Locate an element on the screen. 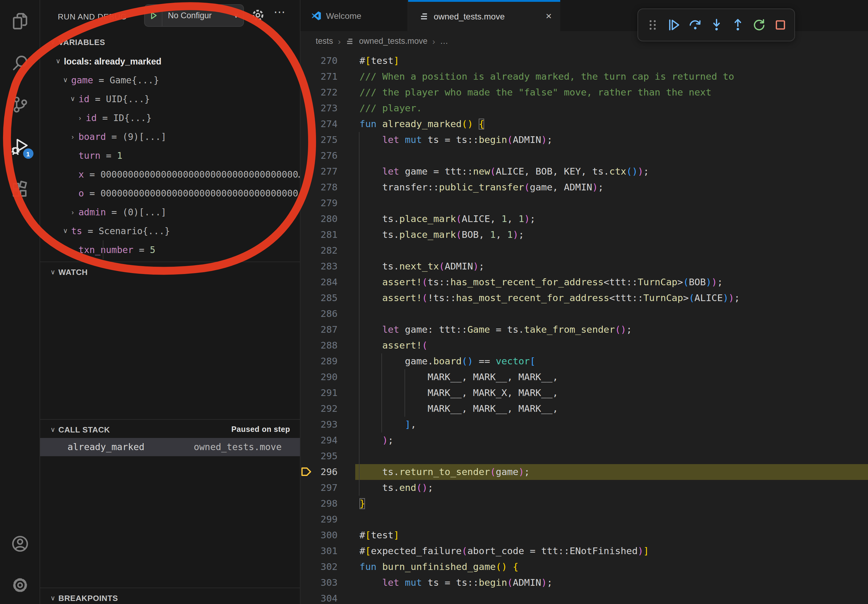 The image size is (868, 604). variable-row: ›board = (9)[...] is located at coordinates (170, 136).